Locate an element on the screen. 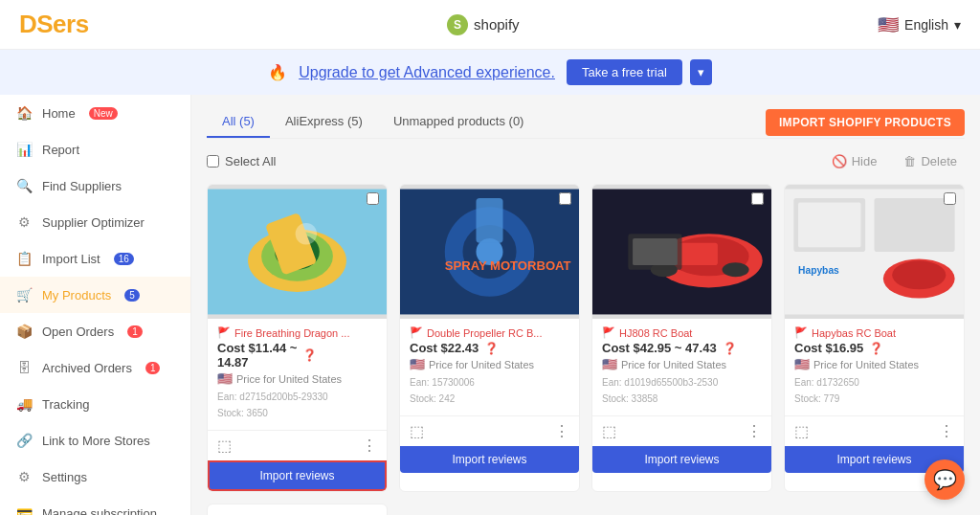 The height and width of the screenshot is (515, 980). open-orders-icon: 📦 is located at coordinates (24, 331).